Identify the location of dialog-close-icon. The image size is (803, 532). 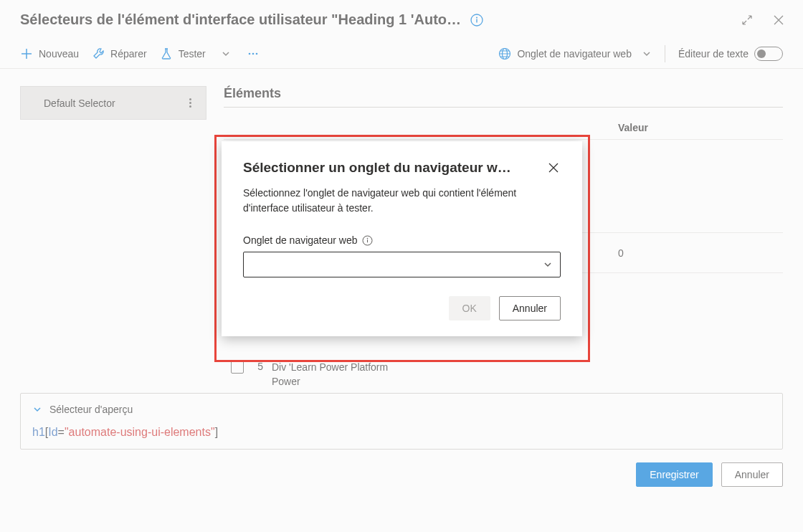
(553, 168).